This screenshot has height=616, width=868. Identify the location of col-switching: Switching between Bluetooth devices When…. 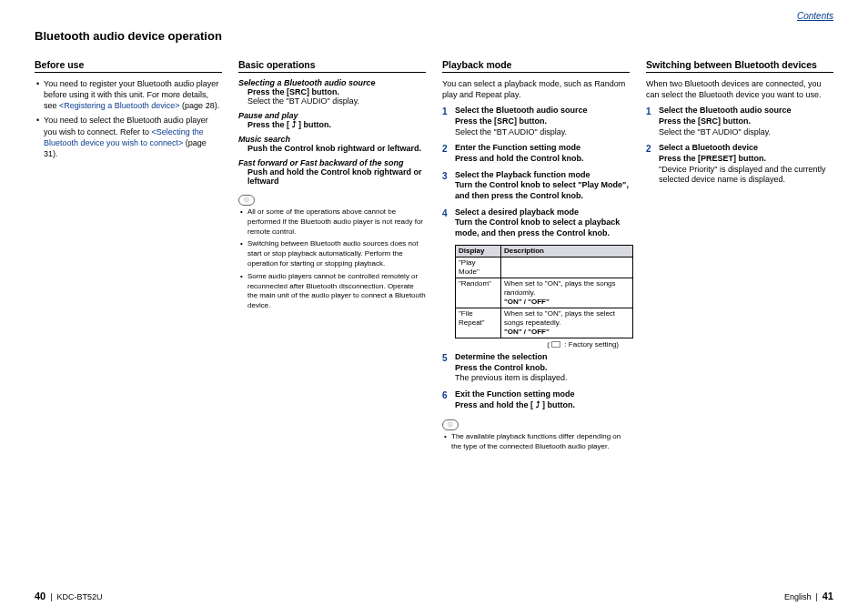
(740, 257).